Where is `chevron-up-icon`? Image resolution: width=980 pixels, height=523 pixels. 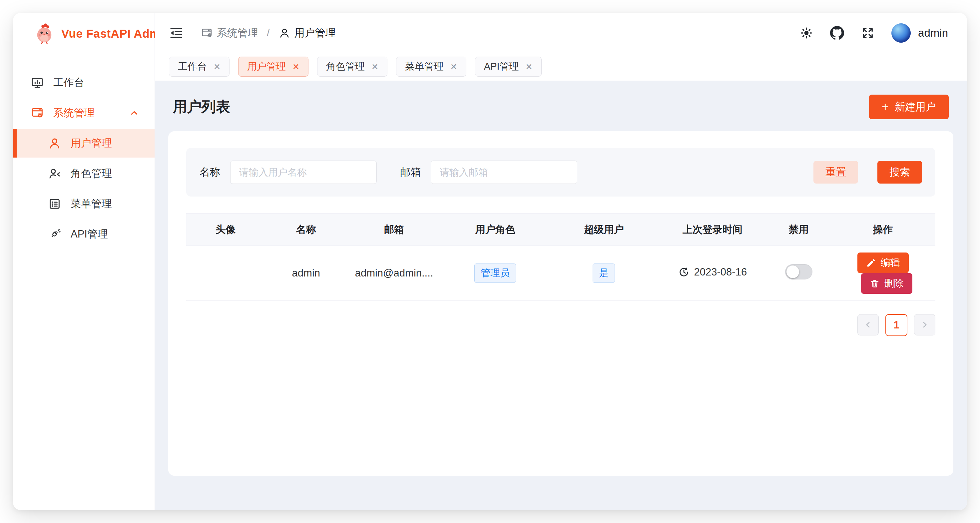
chevron-up-icon is located at coordinates (134, 113).